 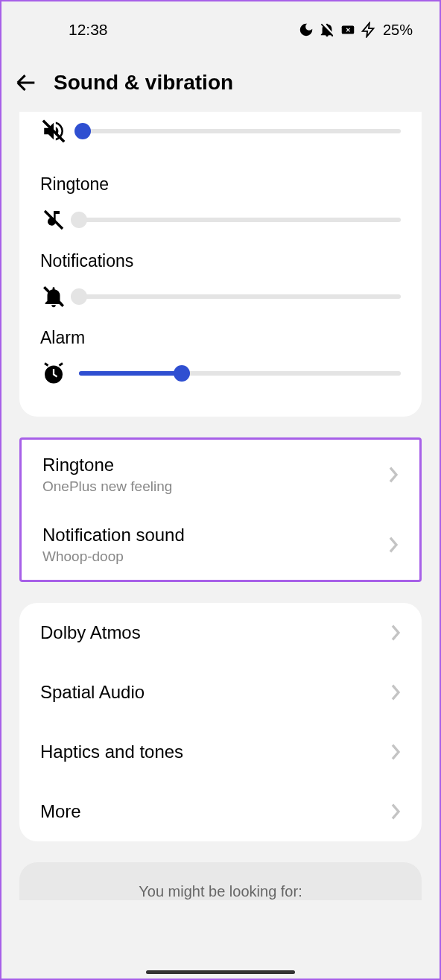 What do you see at coordinates (240, 220) in the screenshot?
I see `ringtone-slider-track` at bounding box center [240, 220].